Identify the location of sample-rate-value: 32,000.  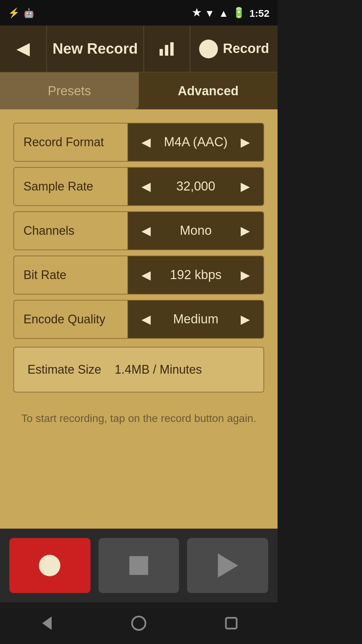
(196, 186).